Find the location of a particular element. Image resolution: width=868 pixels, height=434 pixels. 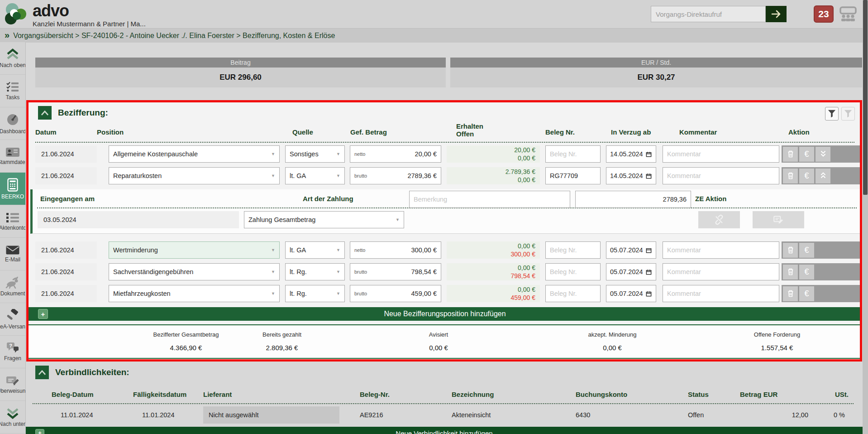

payment-date-value: 03.05.2024 is located at coordinates (60, 220).